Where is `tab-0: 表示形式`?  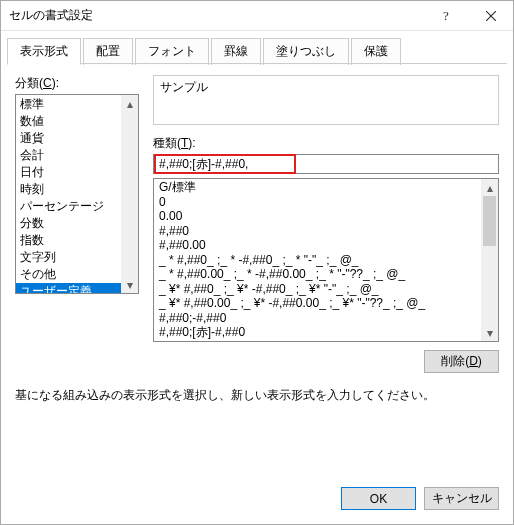
tab-0: 表示形式 is located at coordinates (44, 52).